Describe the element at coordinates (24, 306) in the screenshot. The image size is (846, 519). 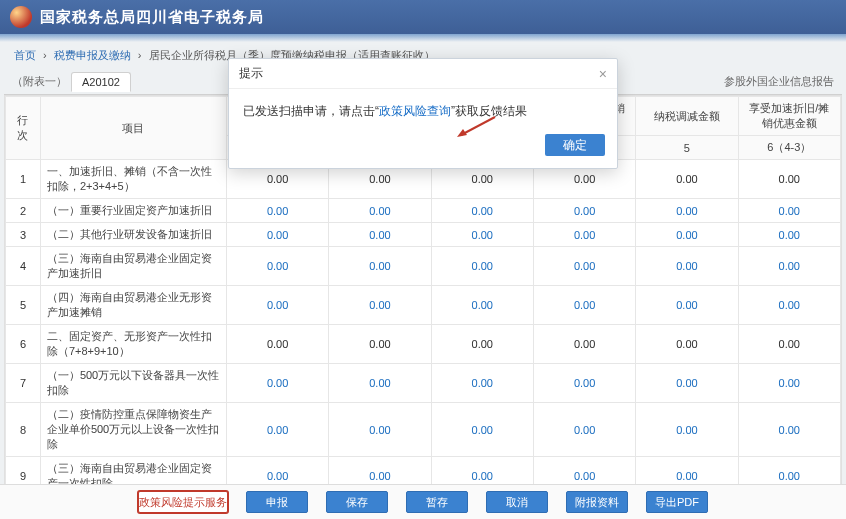
I see `row-index: 5` at that location.